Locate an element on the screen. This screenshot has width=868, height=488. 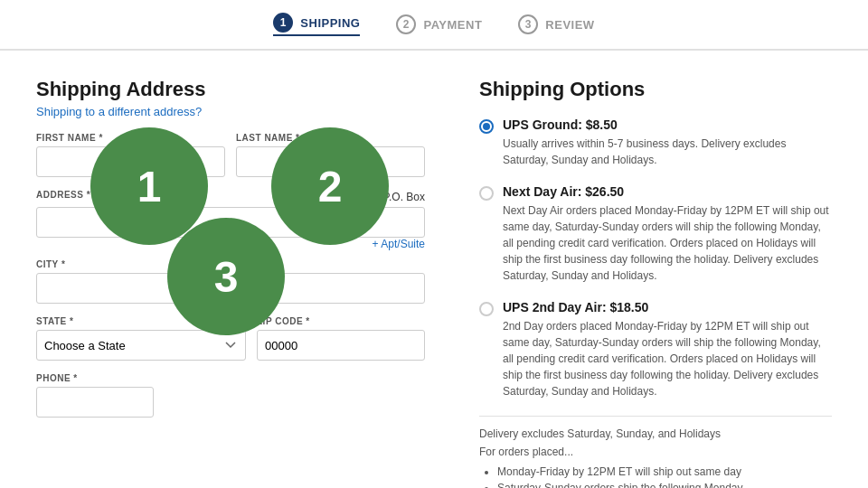
bullet-2: Saturday-Sunday orders ship the followin… is located at coordinates (665, 484).